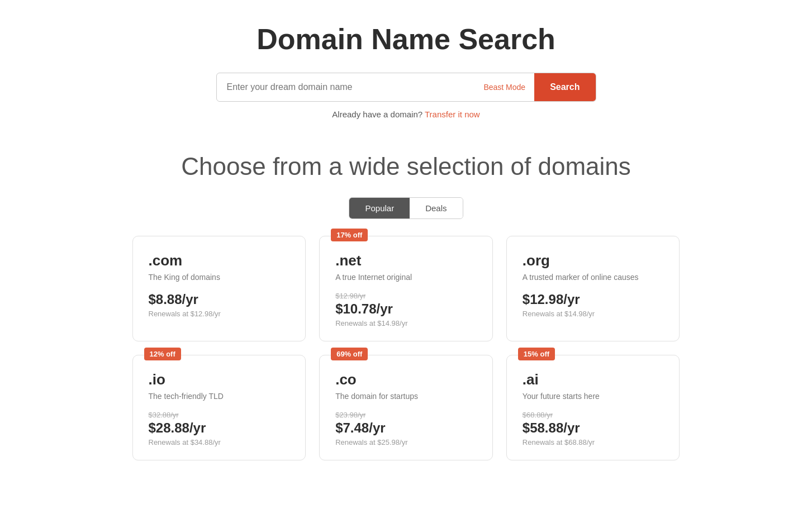 The height and width of the screenshot is (518, 812). I want to click on domain-ext: .io, so click(219, 380).